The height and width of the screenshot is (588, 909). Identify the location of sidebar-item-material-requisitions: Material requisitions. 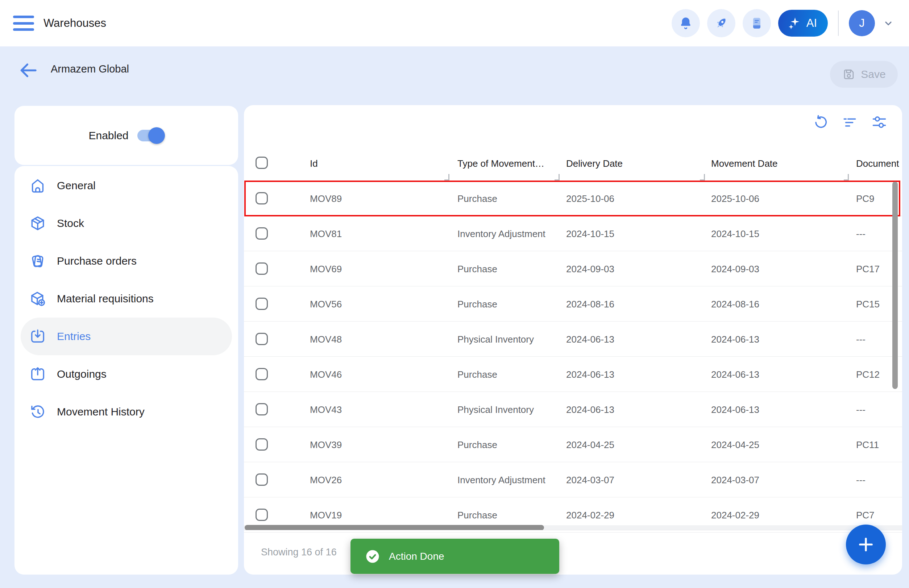
(126, 299).